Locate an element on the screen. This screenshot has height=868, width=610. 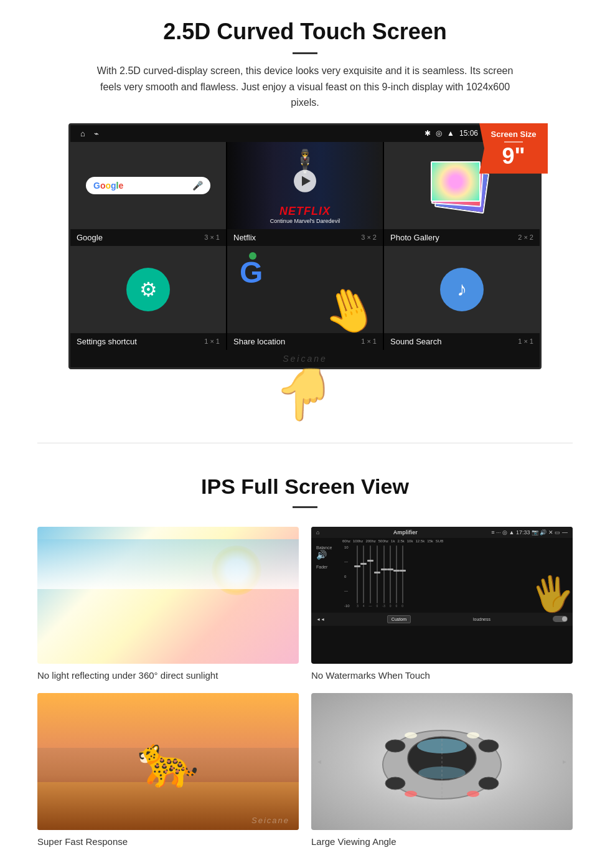
car-image: ◂ ▸ is located at coordinates (442, 762).